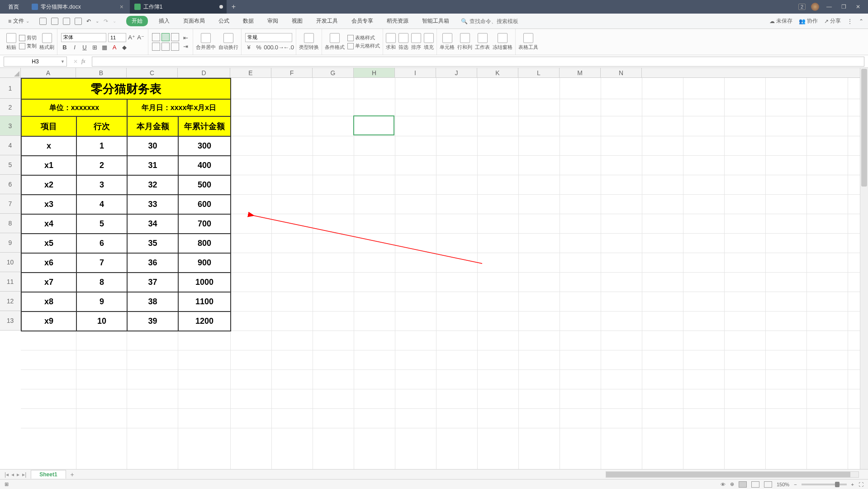 The image size is (868, 489). What do you see at coordinates (6, 475) in the screenshot?
I see `sheet-first-icon: |◂` at bounding box center [6, 475].